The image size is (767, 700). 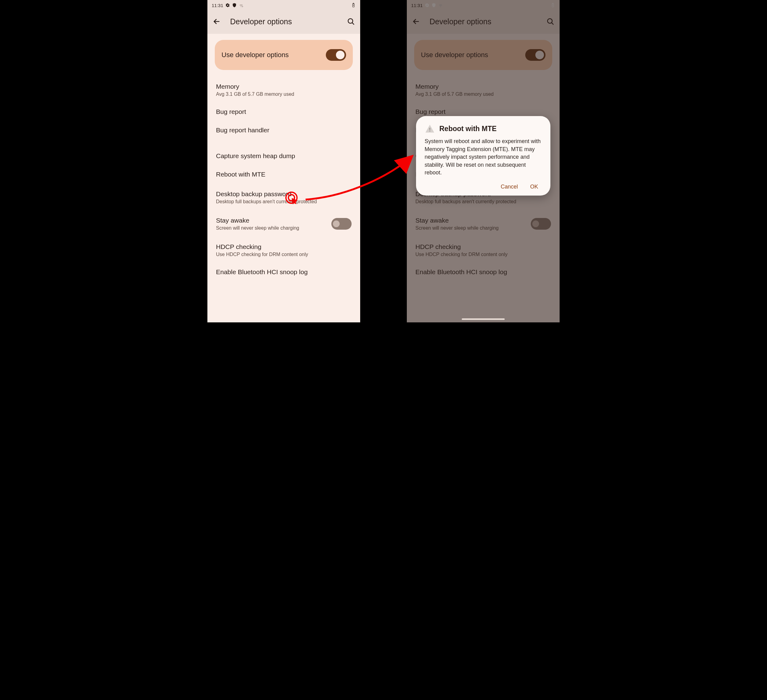 What do you see at coordinates (284, 174) in the screenshot?
I see `row-reboot-mte: Reboot with MTE` at bounding box center [284, 174].